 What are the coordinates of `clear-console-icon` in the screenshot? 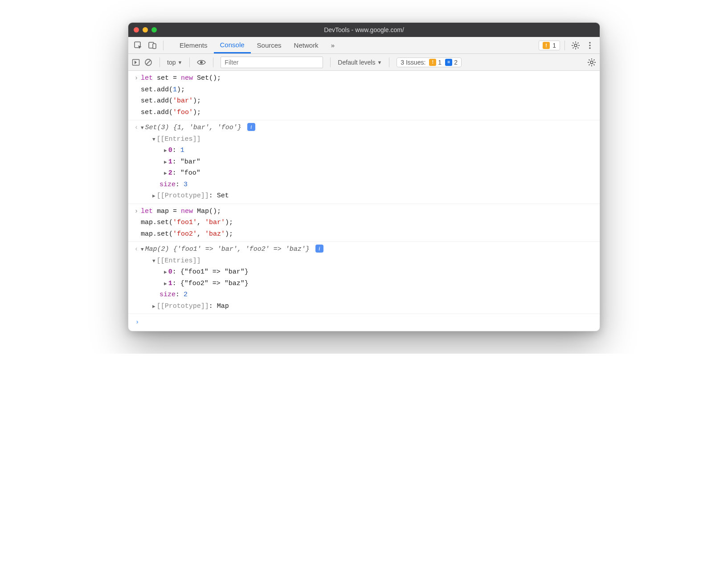 It's located at (148, 62).